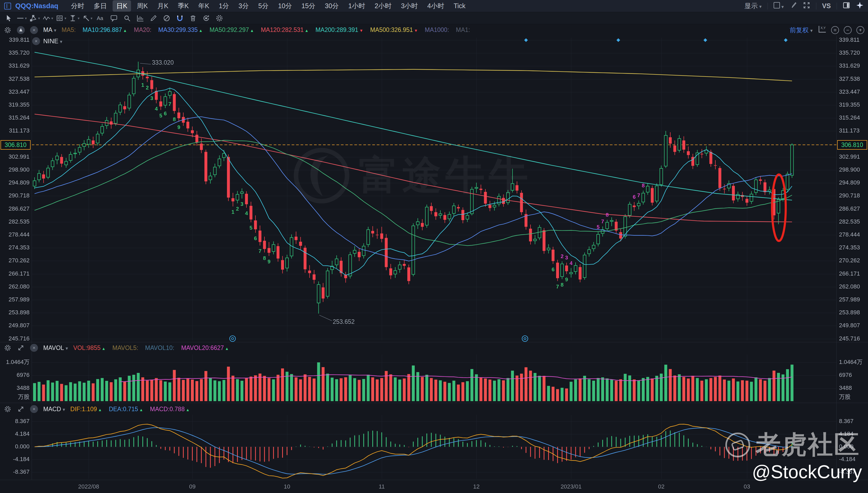  Describe the element at coordinates (206, 18) in the screenshot. I see `replay-icon` at that location.